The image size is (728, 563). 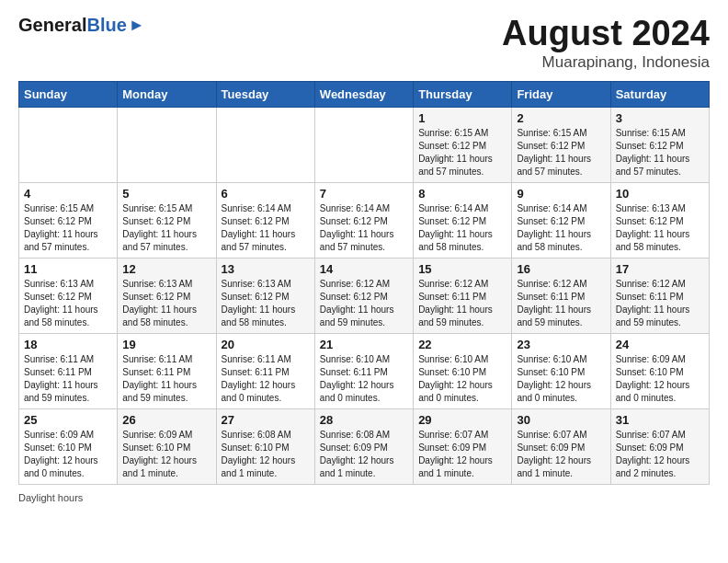 What do you see at coordinates (660, 144) in the screenshot?
I see `calendar-cell: 3Sunrise: 6:15 AM Sunset: 6:12 PM Daylig…` at bounding box center [660, 144].